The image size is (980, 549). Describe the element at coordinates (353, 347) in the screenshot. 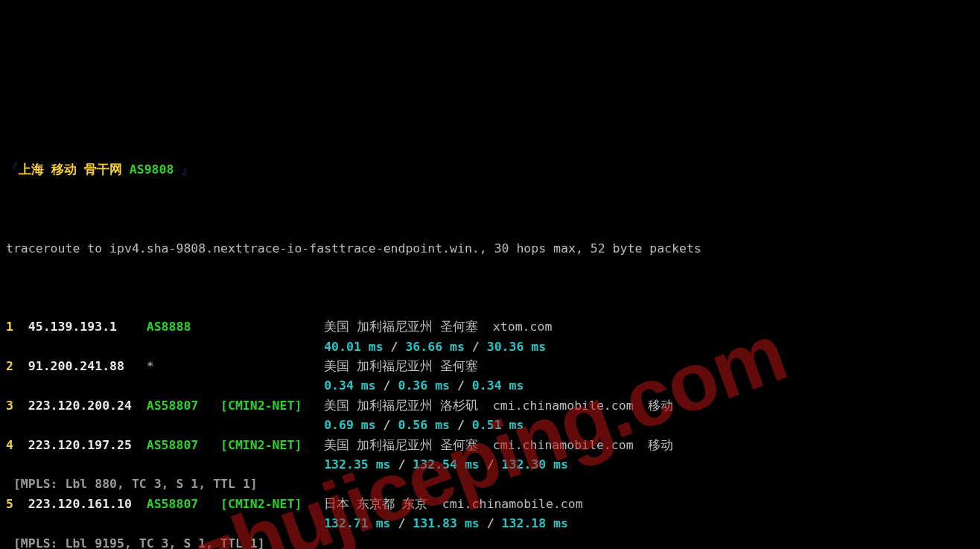

I see `rtt-value: 40.01 ms` at that location.